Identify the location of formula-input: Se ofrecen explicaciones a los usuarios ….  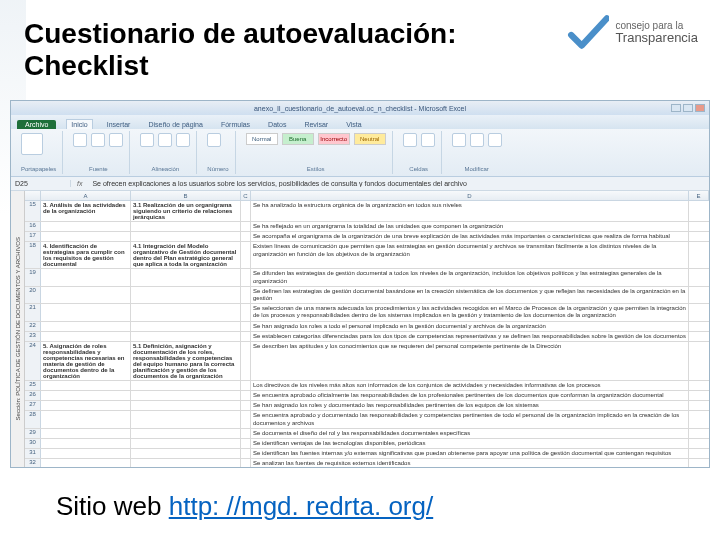
(398, 184).